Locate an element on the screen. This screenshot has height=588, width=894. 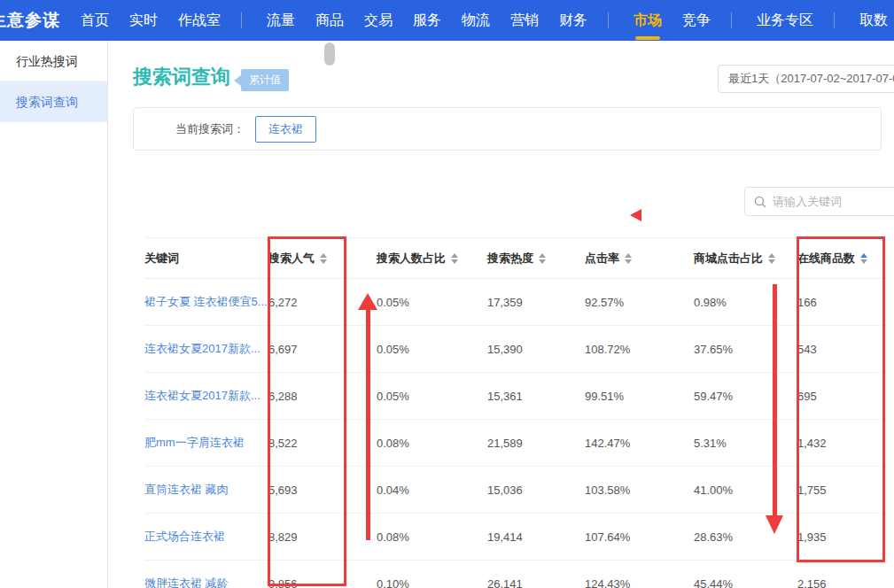
nav-item-war-room: 作战室 is located at coordinates (199, 20).